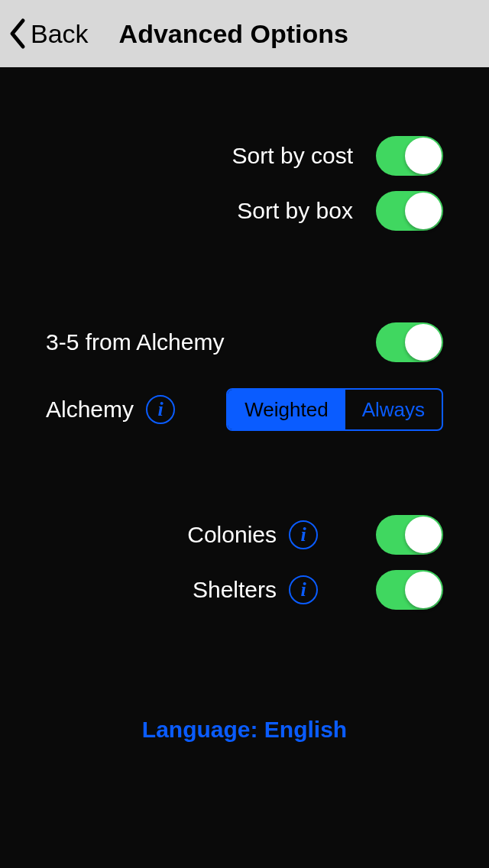 Image resolution: width=489 pixels, height=868 pixels. Describe the element at coordinates (244, 590) in the screenshot. I see `shelters-row: Shelters i` at that location.